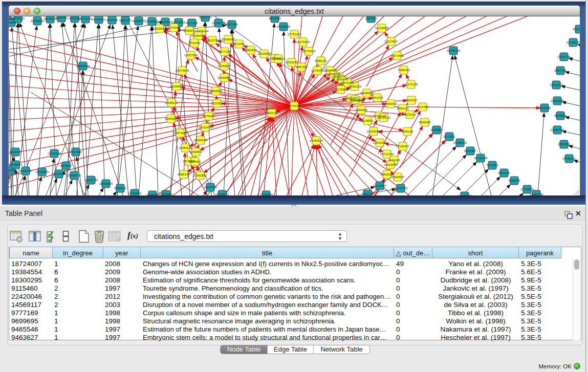  Describe the element at coordinates (106, 184) in the screenshot. I see `svg-text: 18992829` at that location.